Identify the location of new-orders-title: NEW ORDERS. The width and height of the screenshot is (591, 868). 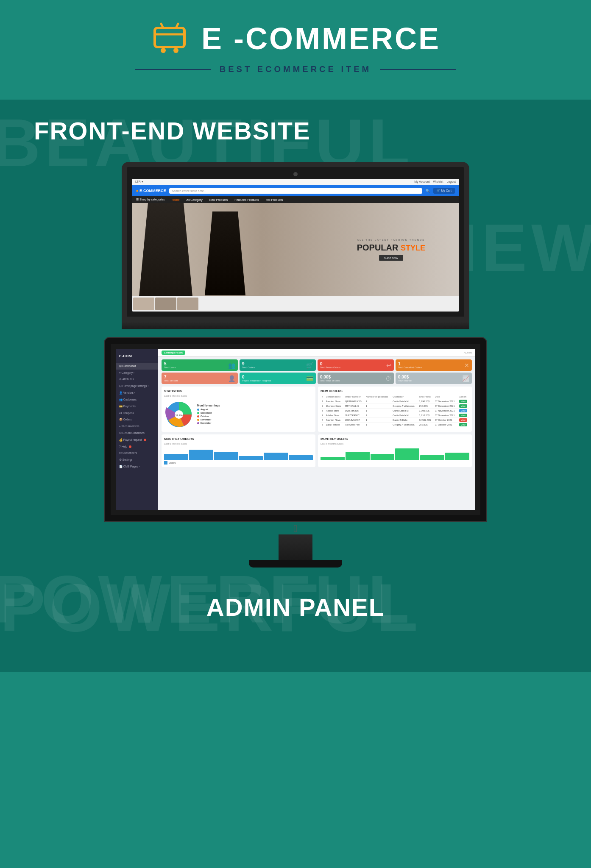
(395, 391).